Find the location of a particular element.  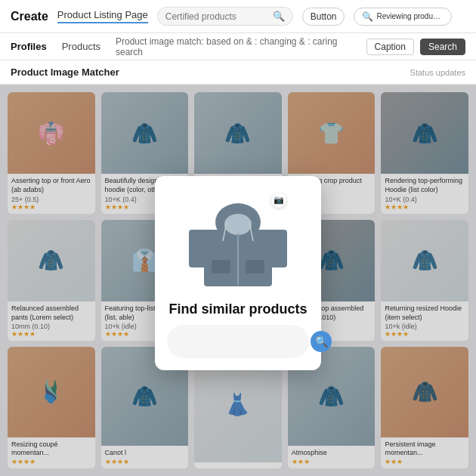

modal-search-icon: 🔍 is located at coordinates (321, 342).